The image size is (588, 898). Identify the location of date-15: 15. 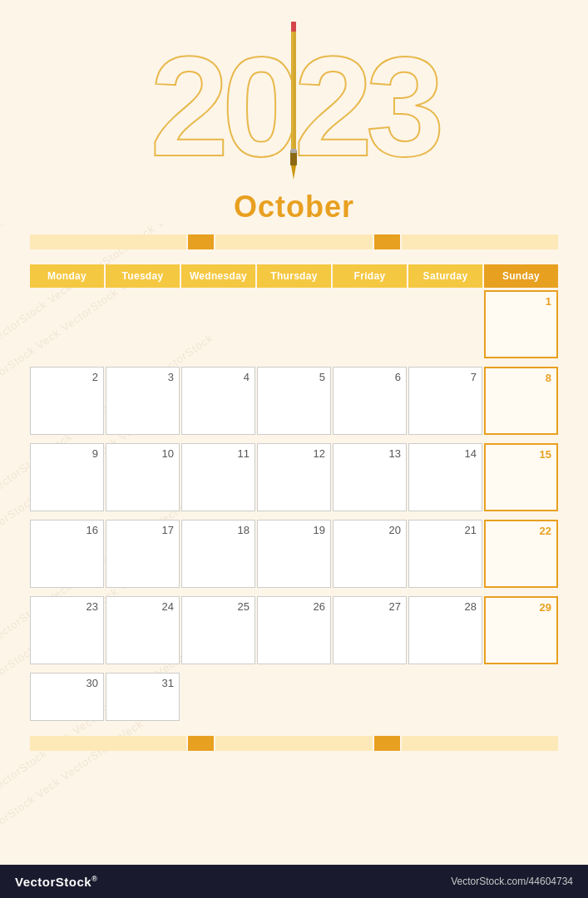
(521, 454).